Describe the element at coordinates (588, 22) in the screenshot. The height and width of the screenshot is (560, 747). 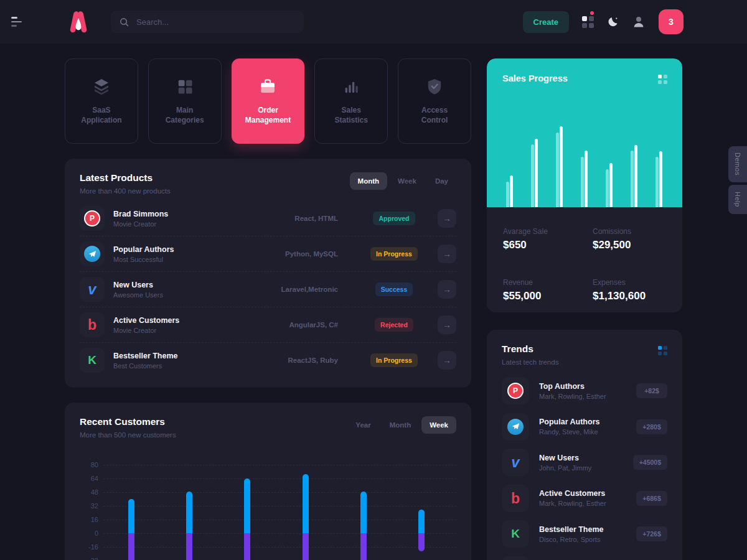
I see `apps-grid-icon` at that location.